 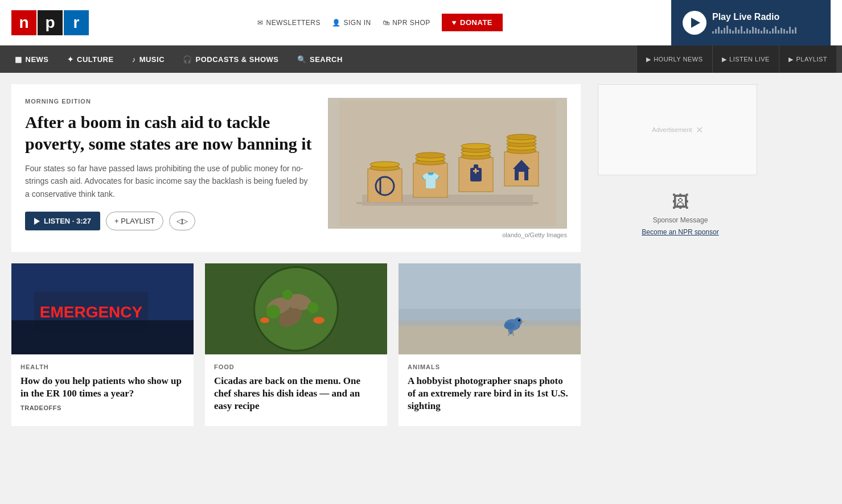 What do you see at coordinates (421, 23) in the screenshot?
I see `header: n p r ✉ NEWSLETTERS 👤 SIGN IN 🛍 NPR SHOP…` at bounding box center [421, 23].